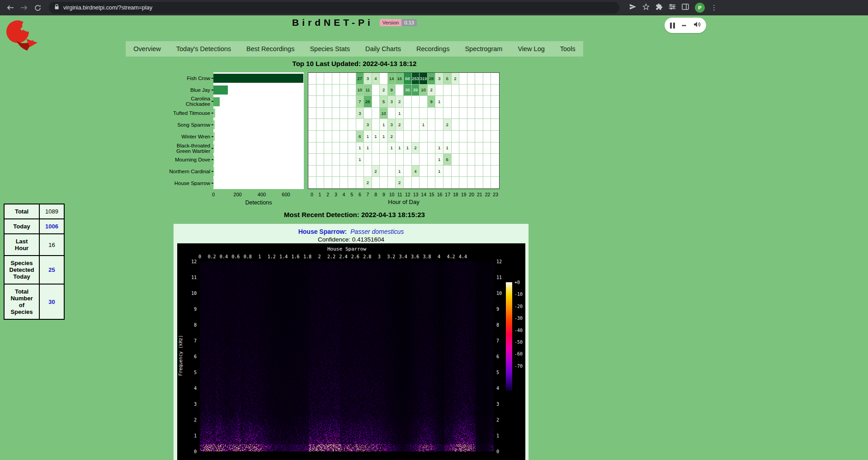 This screenshot has width=868, height=460. What do you see at coordinates (384, 102) in the screenshot?
I see `heatmap-cell: 5` at bounding box center [384, 102].